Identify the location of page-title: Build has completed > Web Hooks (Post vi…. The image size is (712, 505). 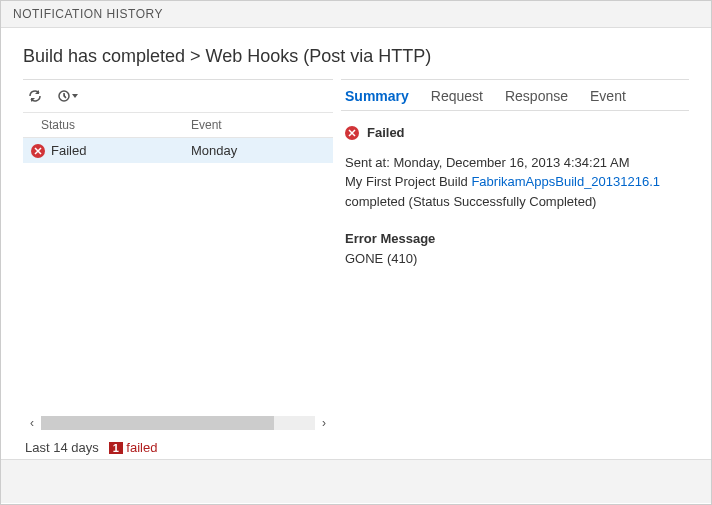
(356, 54).